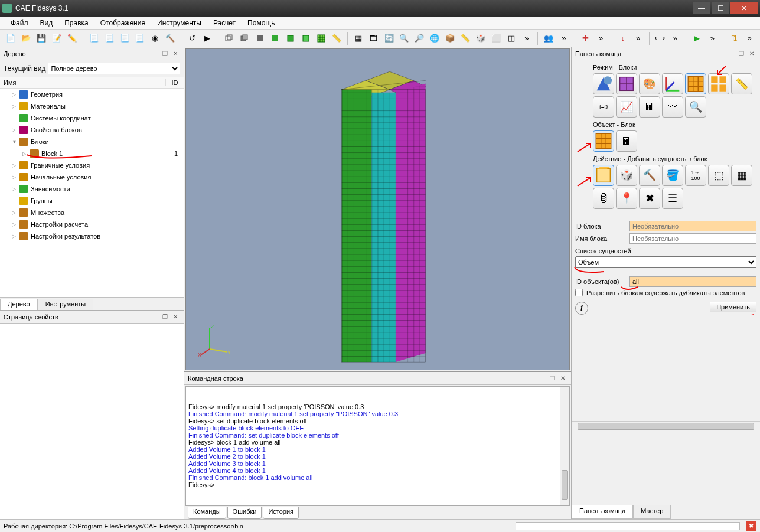 This screenshot has height=532, width=760. Describe the element at coordinates (627, 107) in the screenshot. I see `mode-dep-icon: 📈` at that location.